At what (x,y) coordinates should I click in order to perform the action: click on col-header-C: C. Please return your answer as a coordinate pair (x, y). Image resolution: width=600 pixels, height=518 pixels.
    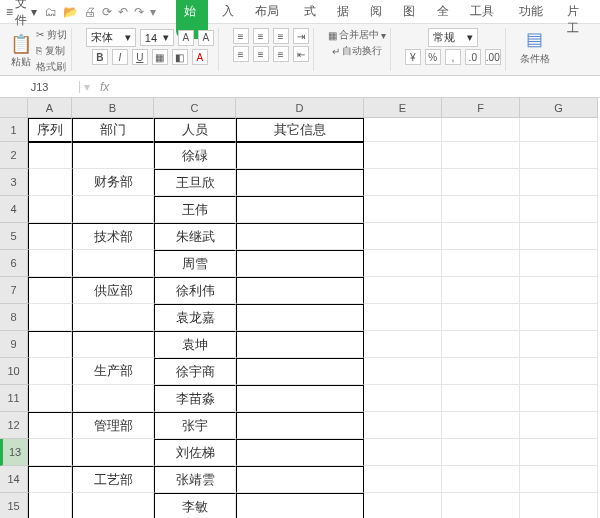
    Looking at the image, I should click on (195, 108).